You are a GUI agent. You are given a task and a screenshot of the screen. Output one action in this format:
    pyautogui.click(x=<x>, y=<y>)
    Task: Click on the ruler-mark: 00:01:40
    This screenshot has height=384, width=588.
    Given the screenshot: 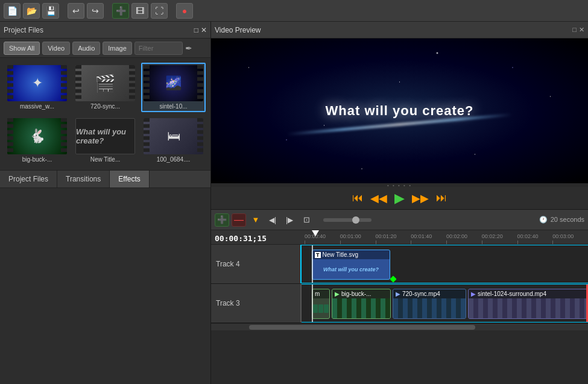 What is the action you would take?
    pyautogui.click(x=428, y=239)
    